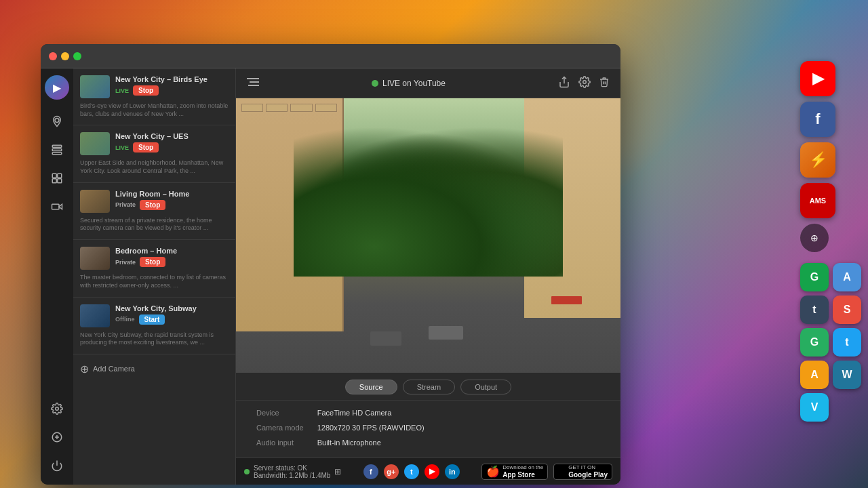 Image resolution: width=868 pixels, height=488 pixels. What do you see at coordinates (375, 83) in the screenshot?
I see `live-dot-indicator` at bounding box center [375, 83].